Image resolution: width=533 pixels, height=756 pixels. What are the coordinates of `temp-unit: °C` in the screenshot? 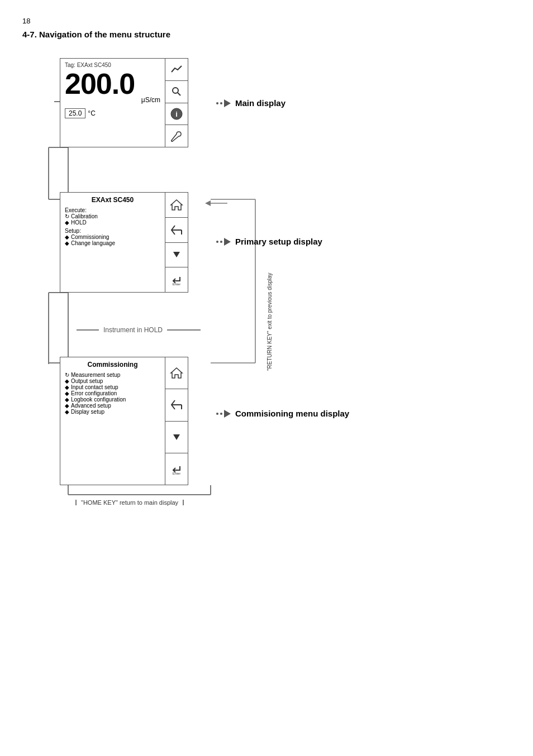 It's located at (92, 113).